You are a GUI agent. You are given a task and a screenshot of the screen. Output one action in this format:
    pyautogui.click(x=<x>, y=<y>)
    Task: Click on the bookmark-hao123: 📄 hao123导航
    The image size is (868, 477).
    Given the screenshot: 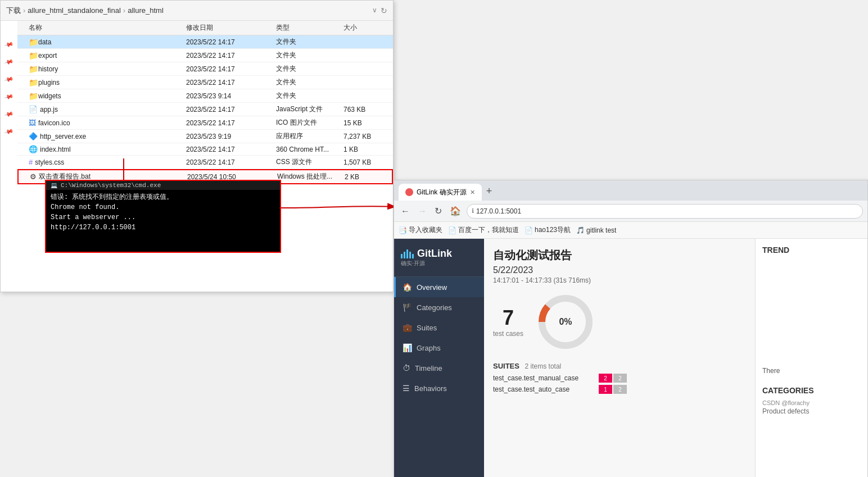 What is the action you would take?
    pyautogui.click(x=548, y=230)
    